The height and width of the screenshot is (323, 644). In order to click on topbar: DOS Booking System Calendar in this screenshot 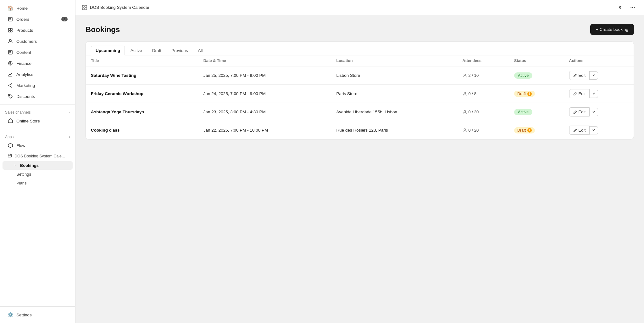, I will do `click(360, 8)`.